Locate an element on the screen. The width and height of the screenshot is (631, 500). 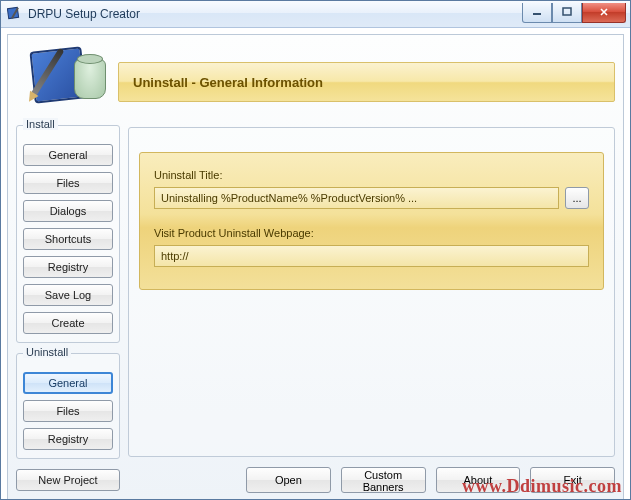
uninstall-registry-button: Registry is located at coordinates (68, 439).